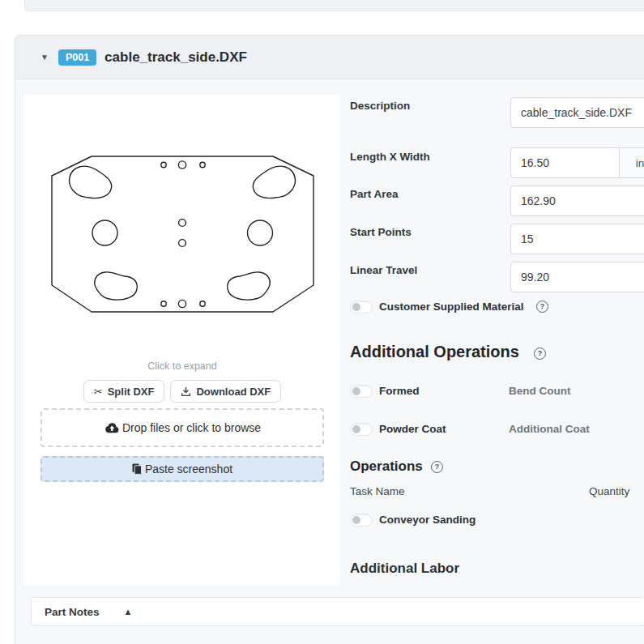 The width and height of the screenshot is (644, 644). I want to click on download-icon, so click(186, 392).